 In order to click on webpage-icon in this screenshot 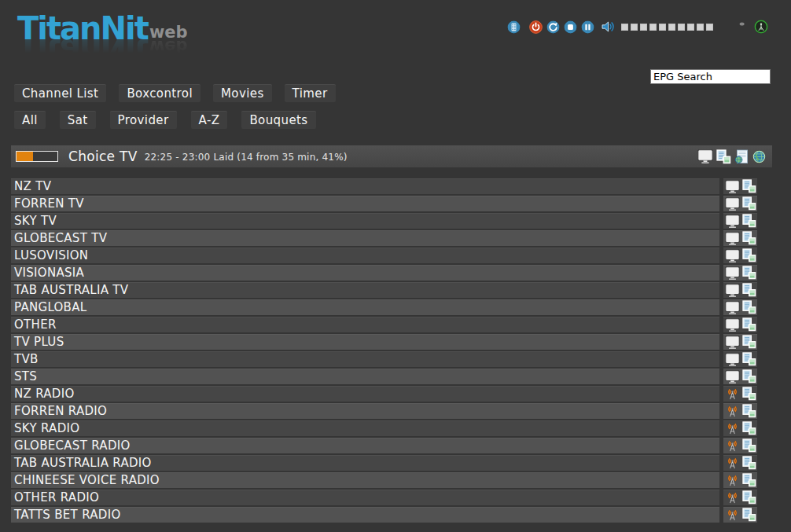, I will do `click(742, 157)`.